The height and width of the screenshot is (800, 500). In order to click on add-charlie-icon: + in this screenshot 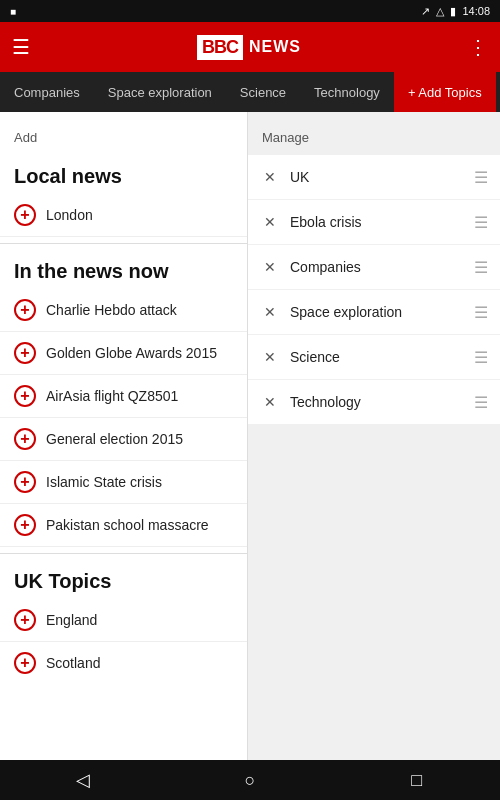, I will do `click(25, 310)`.